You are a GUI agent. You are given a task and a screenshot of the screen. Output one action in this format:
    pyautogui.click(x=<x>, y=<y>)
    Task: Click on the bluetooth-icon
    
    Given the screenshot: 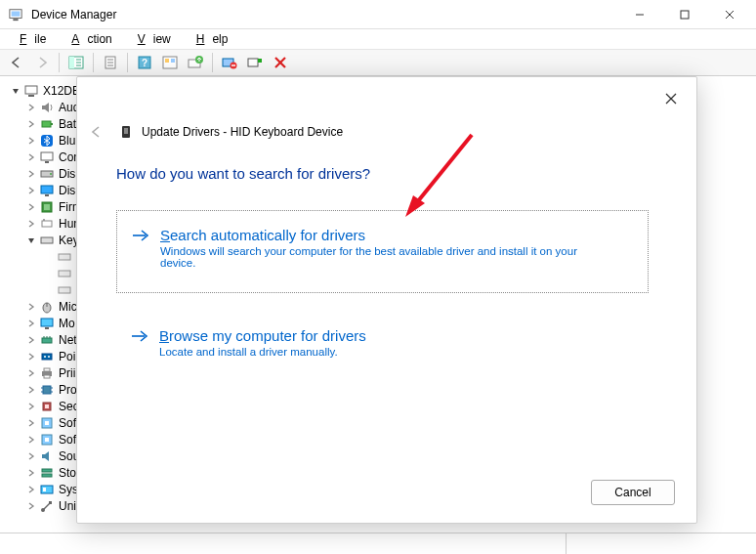 What is the action you would take?
    pyautogui.click(x=47, y=141)
    